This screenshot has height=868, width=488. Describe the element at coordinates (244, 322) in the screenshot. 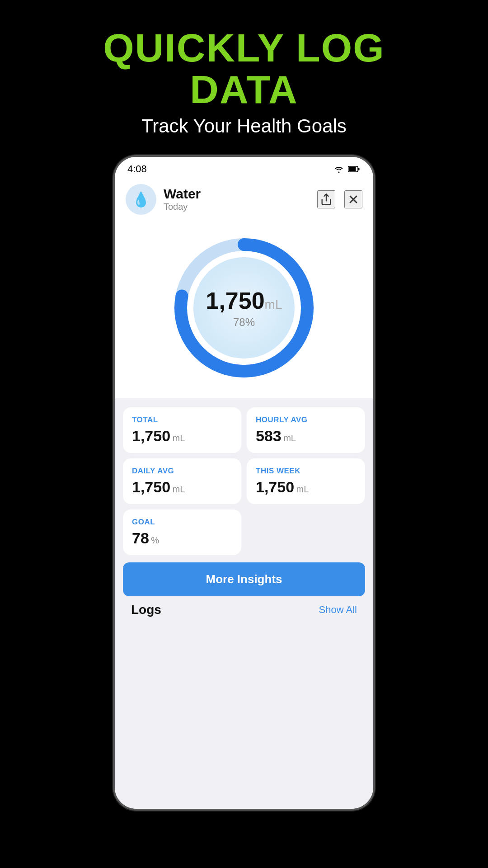

I see `donut-percent: 78%` at that location.